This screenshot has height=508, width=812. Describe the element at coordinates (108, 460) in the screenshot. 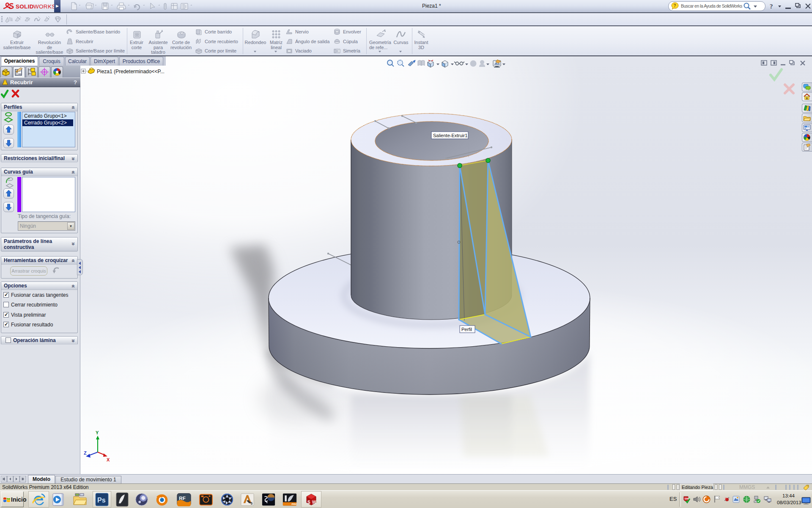

I see `svg-text: X` at that location.